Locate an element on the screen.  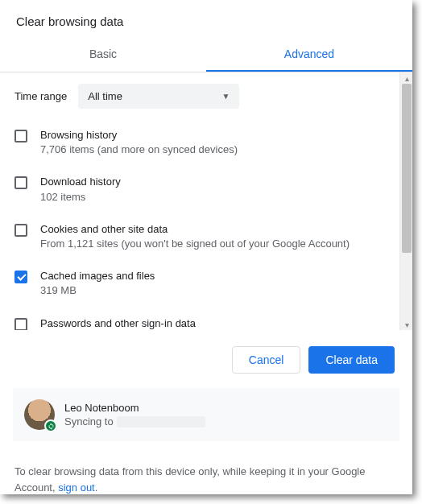
caret-down-icon: ▼ is located at coordinates (225, 97).